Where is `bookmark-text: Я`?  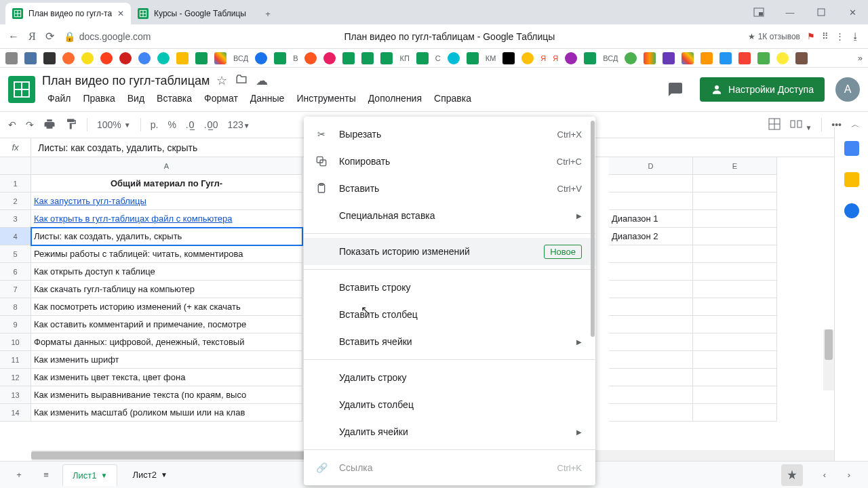 bookmark-text: Я is located at coordinates (543, 58).